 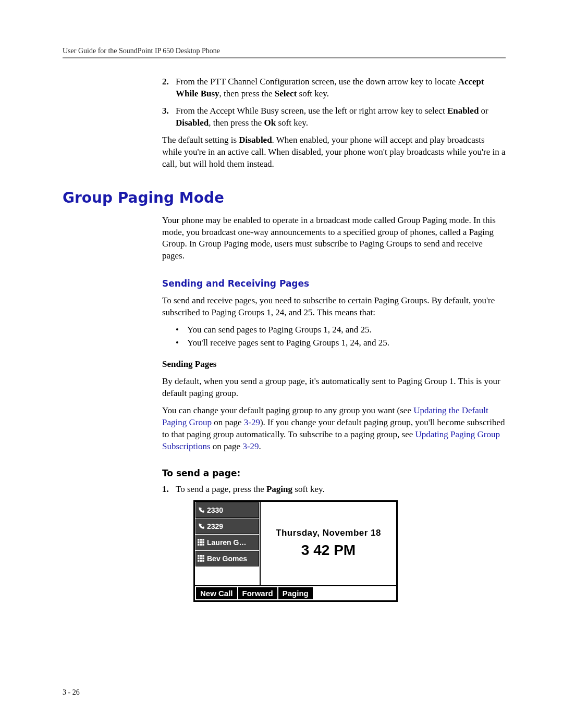 What do you see at coordinates (227, 510) in the screenshot?
I see `line-key-1: 2330` at bounding box center [227, 510].